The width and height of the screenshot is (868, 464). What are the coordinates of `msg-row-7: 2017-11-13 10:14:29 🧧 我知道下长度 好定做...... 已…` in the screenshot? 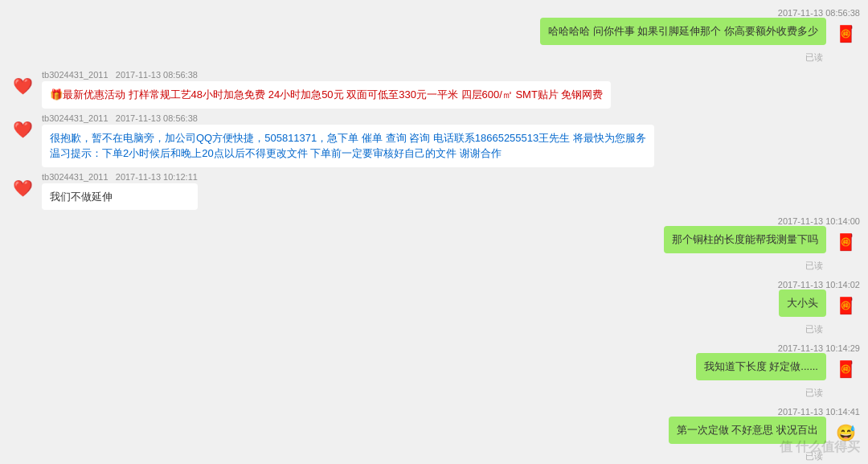 It's located at (434, 372).